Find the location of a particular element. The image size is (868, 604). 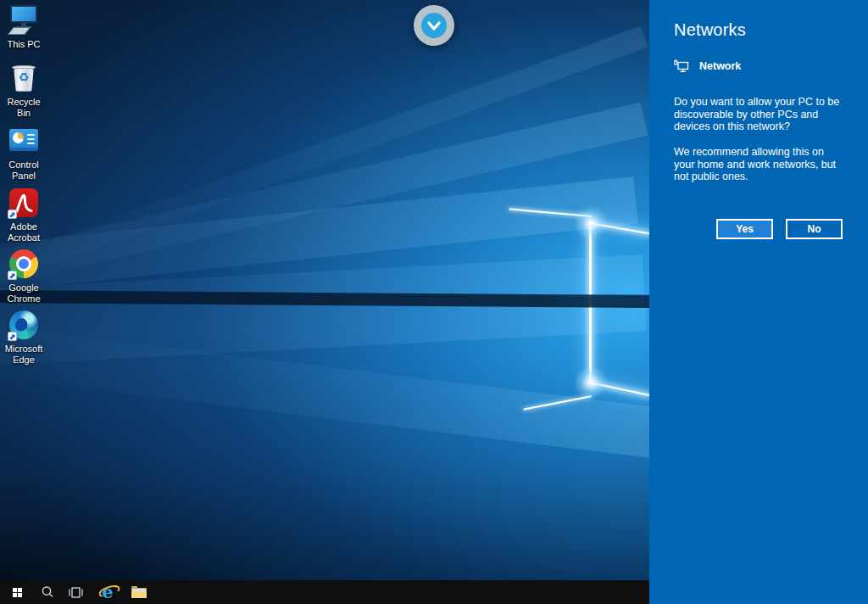

icon-label: Adobe Acrobat is located at coordinates (24, 232).